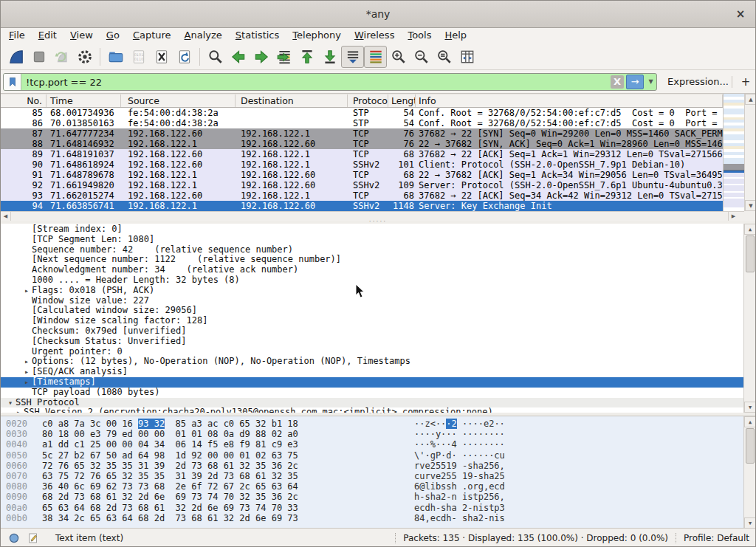 Image resolution: width=756 pixels, height=547 pixels. Describe the element at coordinates (84, 100) in the screenshot. I see `column-header-time: Time` at that location.